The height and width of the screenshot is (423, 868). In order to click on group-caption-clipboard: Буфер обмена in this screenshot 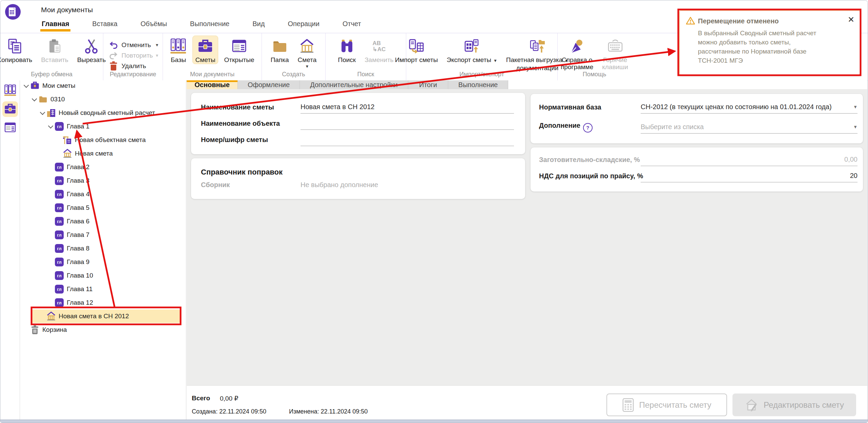, I will do `click(51, 75)`.